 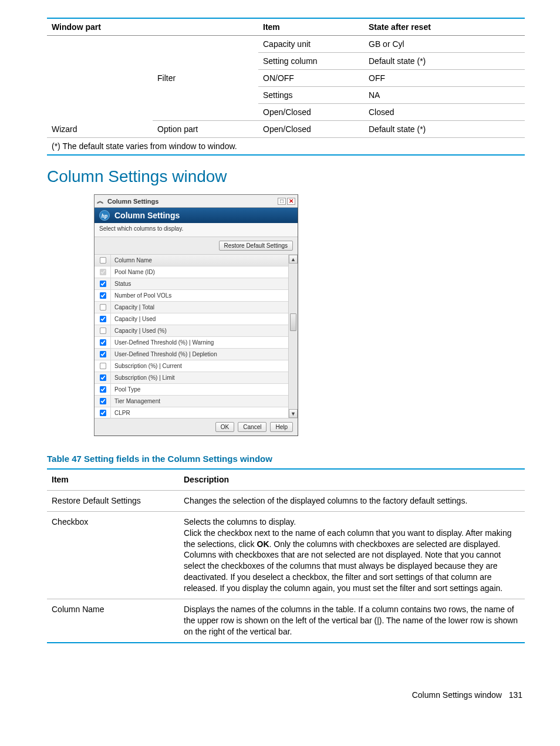 I want to click on list-item: Capacity | Total, so click(x=191, y=308).